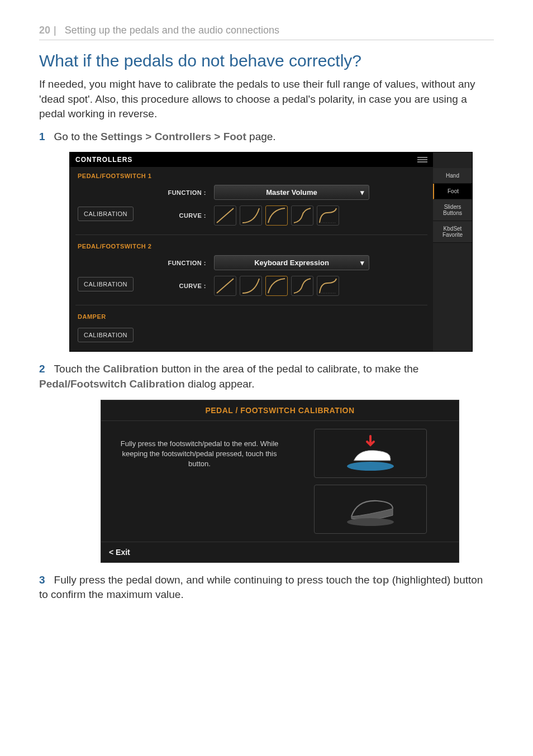 This screenshot has height=756, width=533. Describe the element at coordinates (181, 216) in the screenshot. I see `curve-label: CURVE :` at that location.